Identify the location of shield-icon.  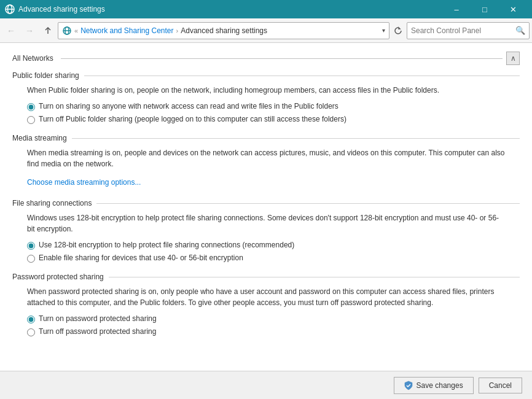
(409, 385).